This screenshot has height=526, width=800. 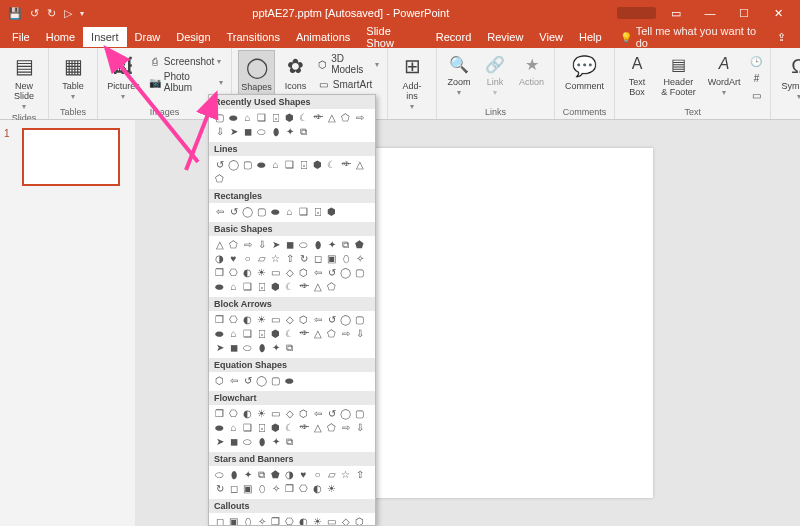 What do you see at coordinates (778, 14) in the screenshot?
I see `close-icon: ✕` at bounding box center [778, 14].